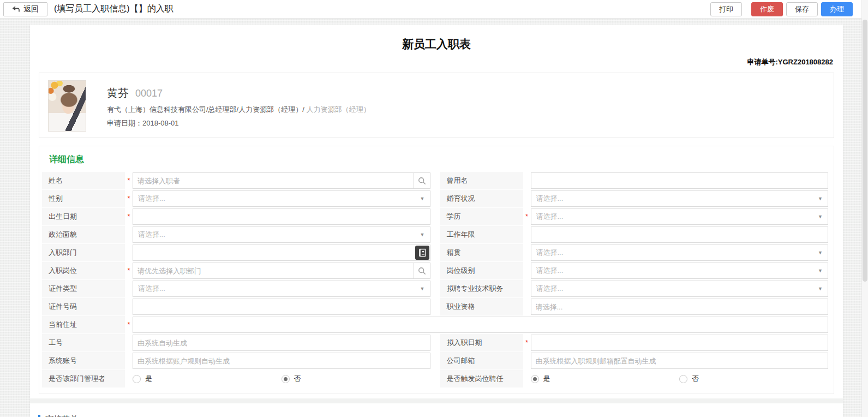  I want to click on form-row: 性别 * 请选择... ▼ 婚育状况 请选择... ▼, so click(435, 199).